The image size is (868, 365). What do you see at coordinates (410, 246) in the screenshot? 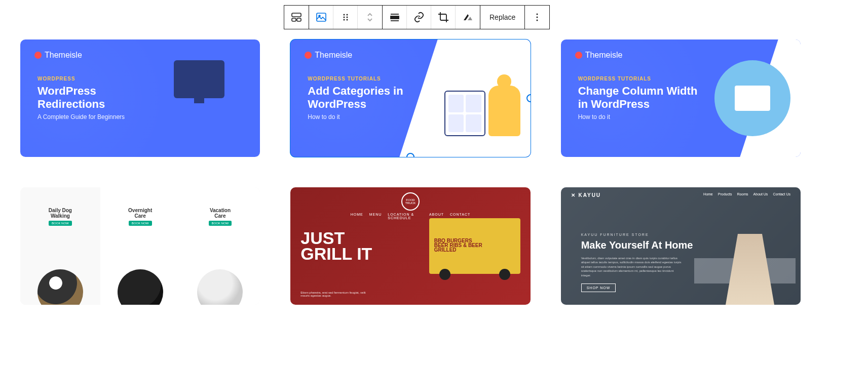
I see `gallery-image-5: FOOD TRUCK HOMEMENULOCATION & SCHEDULEAB…` at bounding box center [410, 246].